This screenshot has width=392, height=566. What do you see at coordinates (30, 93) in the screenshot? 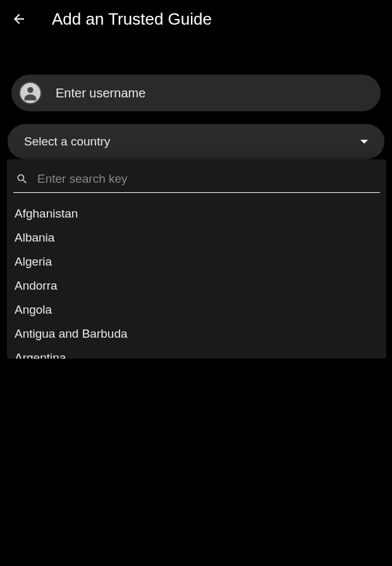
I see `avatar-circle` at bounding box center [30, 93].